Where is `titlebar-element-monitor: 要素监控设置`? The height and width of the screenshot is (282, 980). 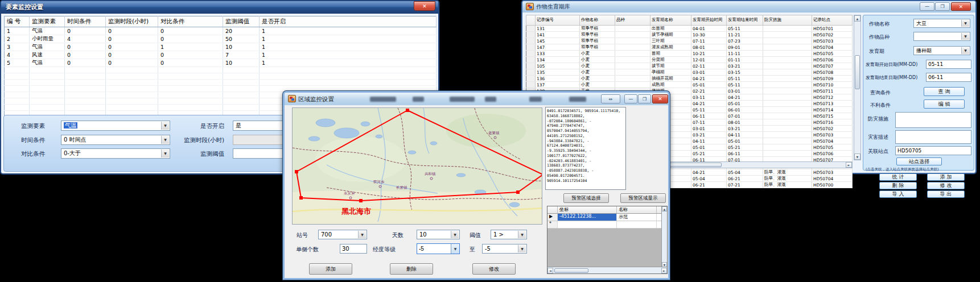
titlebar-element-monitor: 要素监控设置 is located at coordinates (220, 7).